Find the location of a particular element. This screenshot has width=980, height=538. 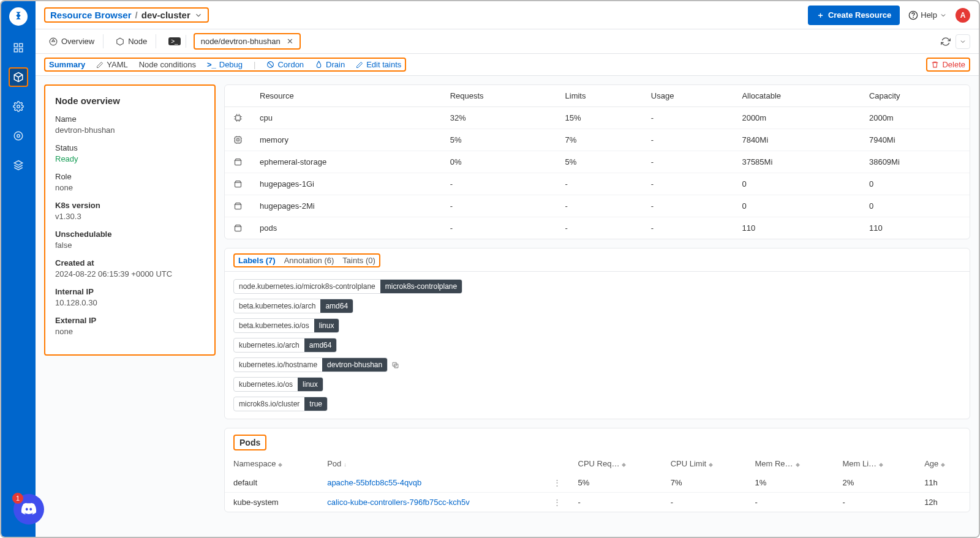

label-chip: kubernetes.io/oslinux is located at coordinates (278, 384).